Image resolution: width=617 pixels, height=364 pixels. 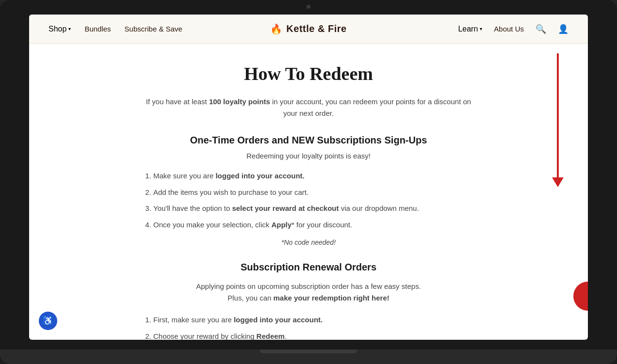 What do you see at coordinates (48, 321) in the screenshot?
I see `accessibility-button: ♿` at bounding box center [48, 321].